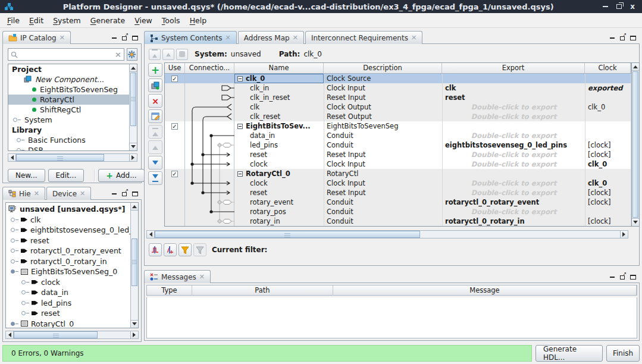 This screenshot has height=364, width=642. I want to click on edit-component-button: Edit..., so click(67, 175).